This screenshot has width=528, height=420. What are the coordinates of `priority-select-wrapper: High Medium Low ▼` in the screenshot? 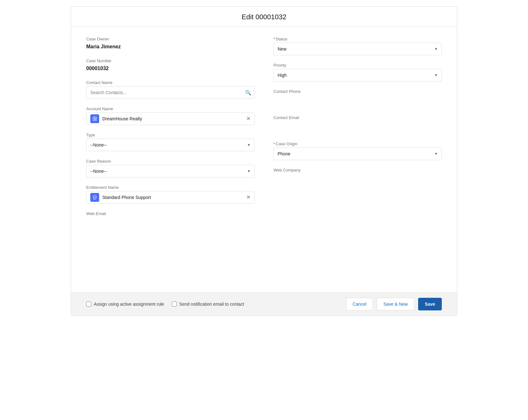 It's located at (357, 75).